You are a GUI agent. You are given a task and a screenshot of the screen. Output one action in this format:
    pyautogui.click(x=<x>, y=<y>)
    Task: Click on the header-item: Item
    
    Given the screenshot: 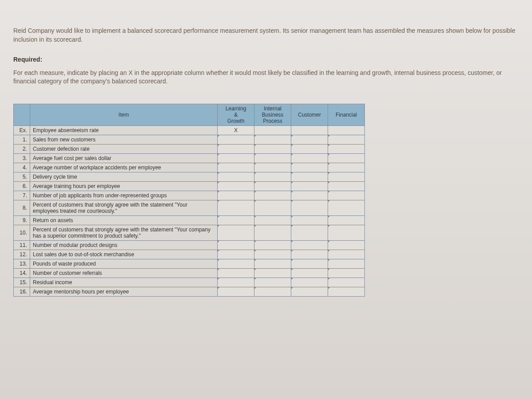 What is the action you would take?
    pyautogui.click(x=124, y=114)
    